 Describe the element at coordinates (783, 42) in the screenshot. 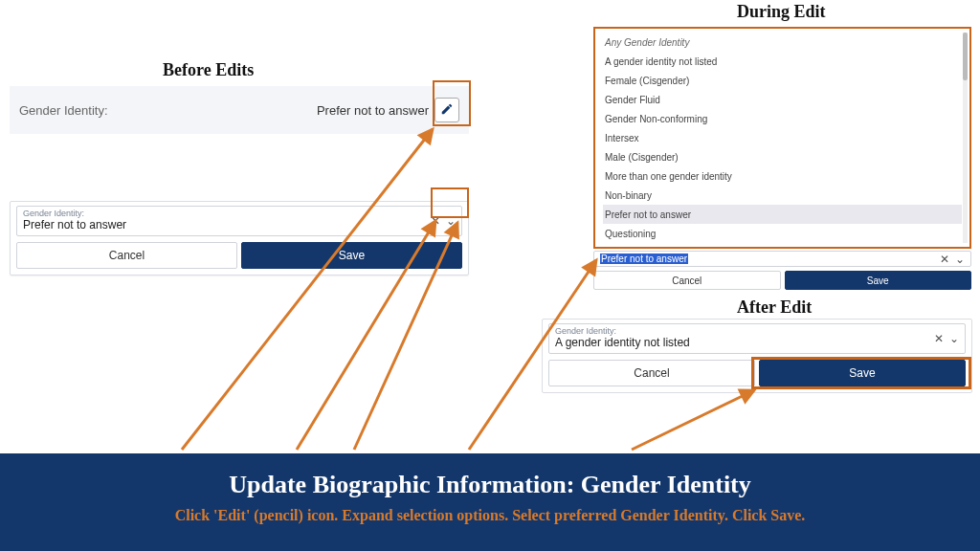

I see `dropdown-option: Any Gender Identity` at that location.